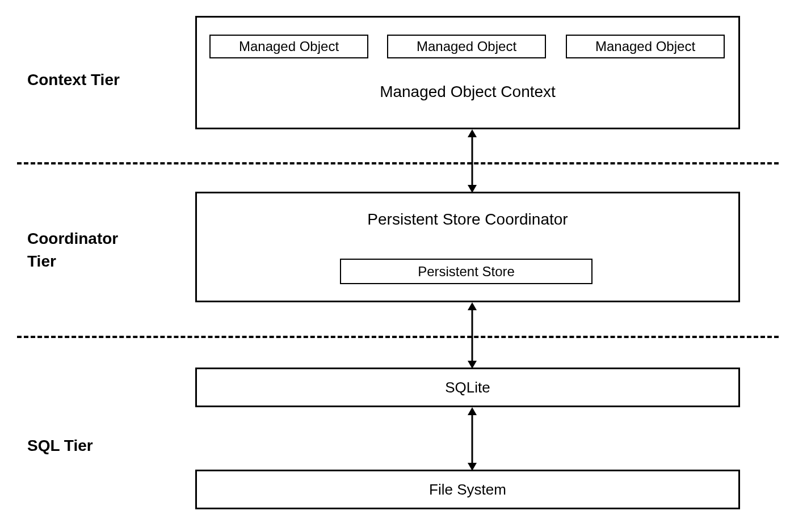 This screenshot has height=532, width=790. Describe the element at coordinates (468, 387) in the screenshot. I see `sqlite-box: SQLite` at that location.